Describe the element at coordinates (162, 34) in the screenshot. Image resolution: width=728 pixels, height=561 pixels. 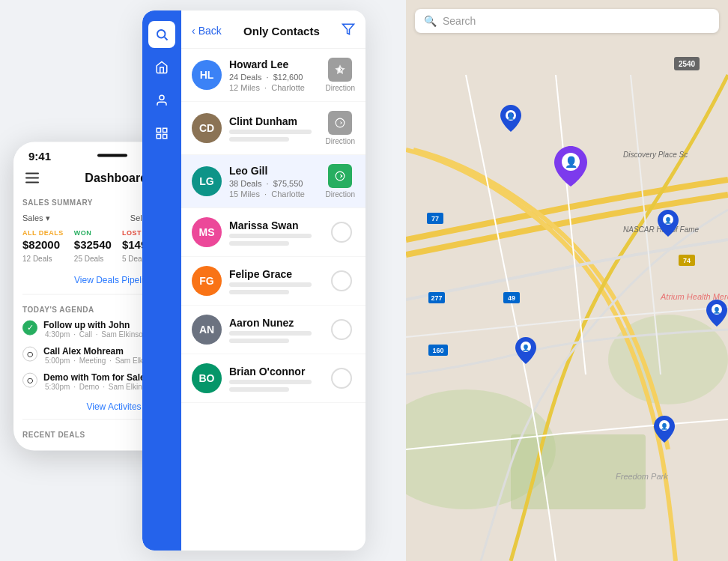
I see `sidebar-search-icon` at that location.